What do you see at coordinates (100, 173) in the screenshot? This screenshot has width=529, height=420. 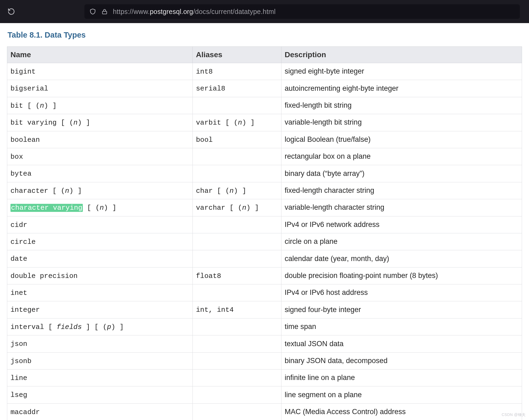 I see `cell-name: bytea` at bounding box center [100, 173].